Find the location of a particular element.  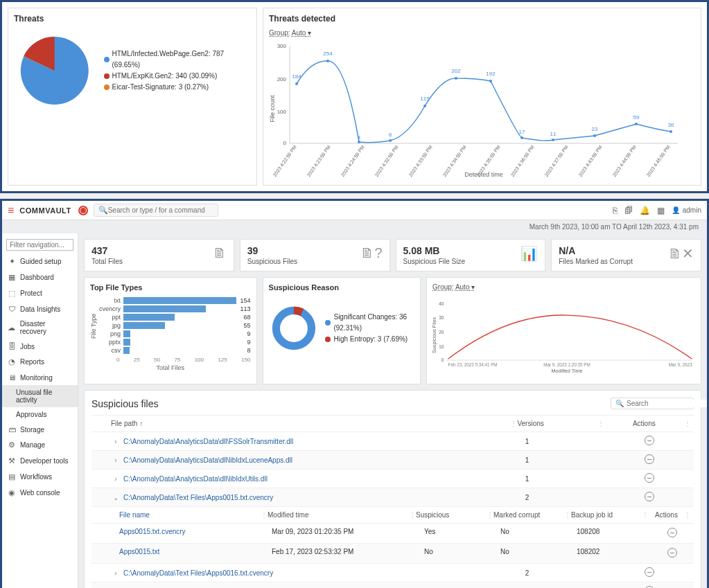

nav-item-workflows: ▤Workflows is located at coordinates (40, 476).